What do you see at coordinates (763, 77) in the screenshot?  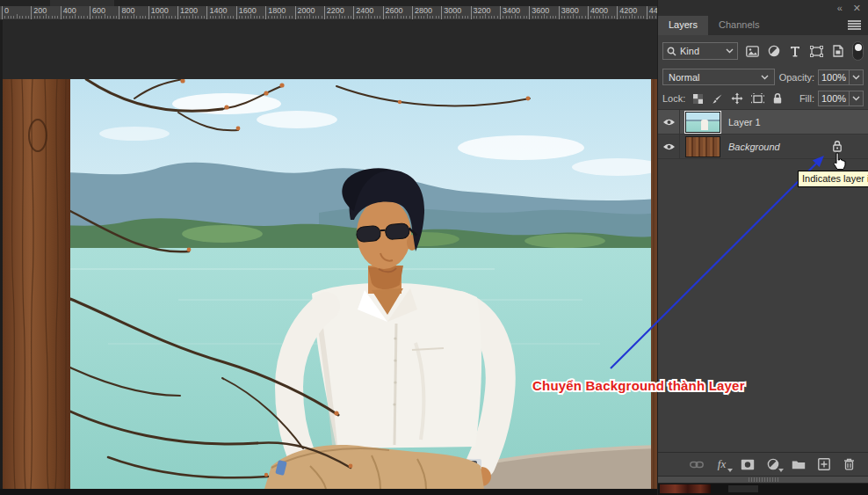 I see `blend-row: Normal Opacity: 100%` at bounding box center [763, 77].